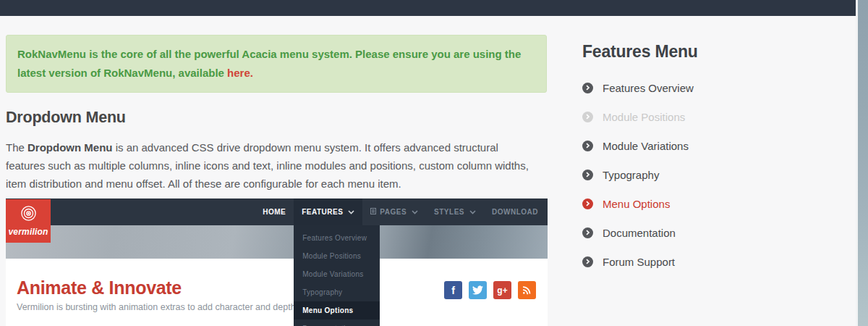 This screenshot has width=868, height=326. I want to click on demo-nav-menu: HOME FEATURES Features Overview Module P…, so click(401, 212).